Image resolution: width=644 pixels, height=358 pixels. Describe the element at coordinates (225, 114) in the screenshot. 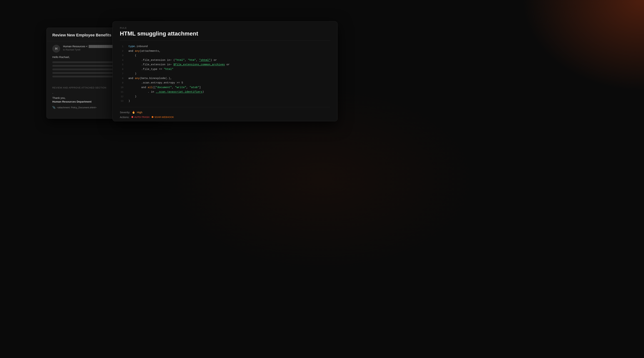

I see `rule-footer-content: Severity: 🔥 High Actions: AUTO-TRASH SOA…` at that location.